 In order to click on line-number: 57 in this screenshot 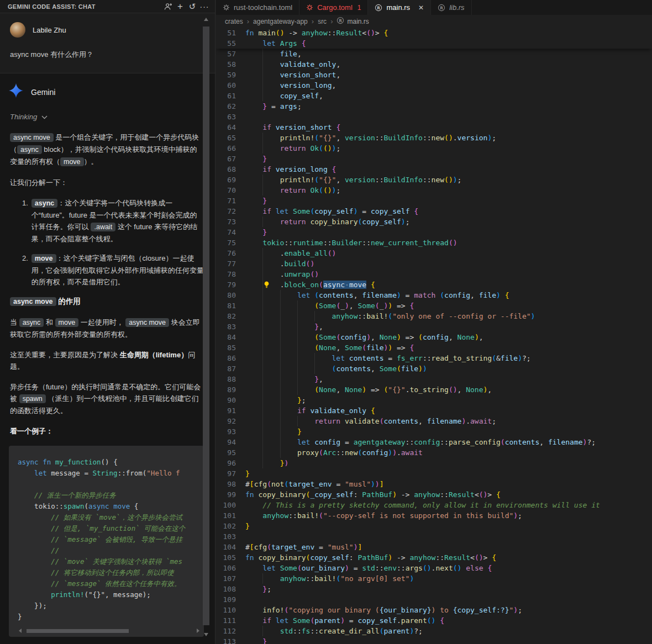, I will do `click(226, 54)`.